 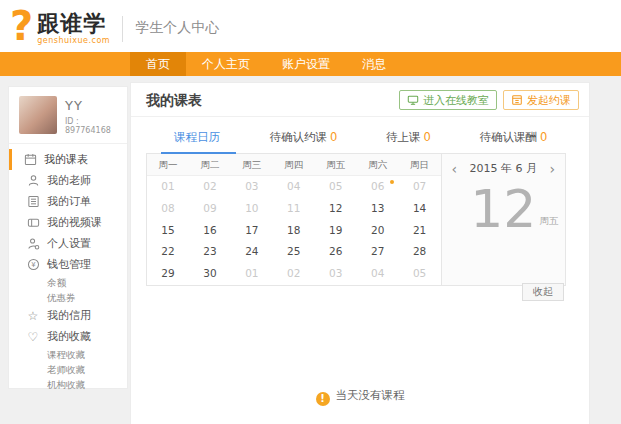 What do you see at coordinates (306, 64) in the screenshot?
I see `nav-item-account-settings: 账户设置` at bounding box center [306, 64].